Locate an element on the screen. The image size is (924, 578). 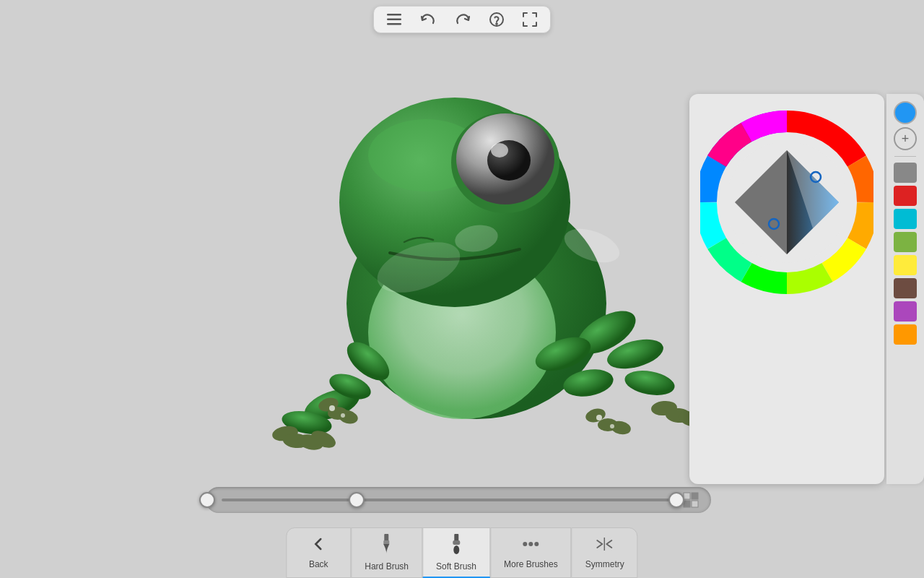
more-brushes-icon is located at coordinates (531, 546).